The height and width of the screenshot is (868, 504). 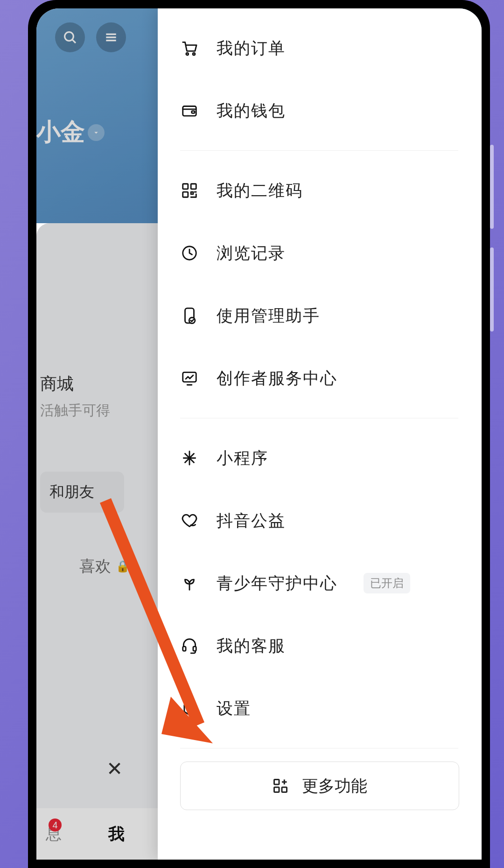 I want to click on friends-tab: 和朋友, so click(x=82, y=492).